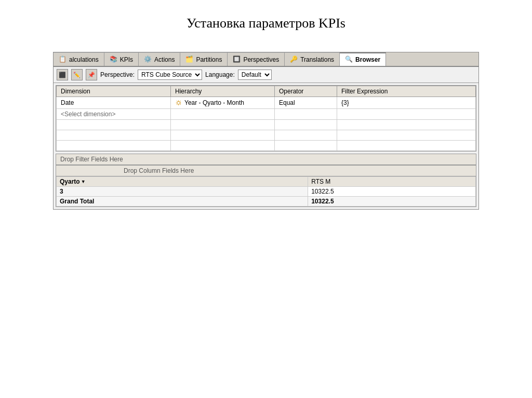 Image resolution: width=532 pixels, height=398 pixels. Describe the element at coordinates (266, 201) in the screenshot. I see `pivot-total-row: Grand Total 10322.5` at that location.